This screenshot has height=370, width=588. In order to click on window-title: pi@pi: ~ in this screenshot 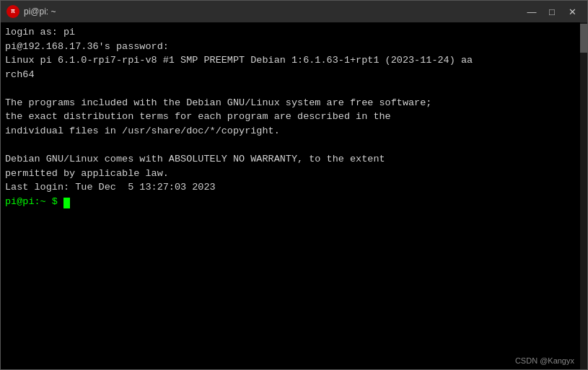, I will do `click(40, 12)`.